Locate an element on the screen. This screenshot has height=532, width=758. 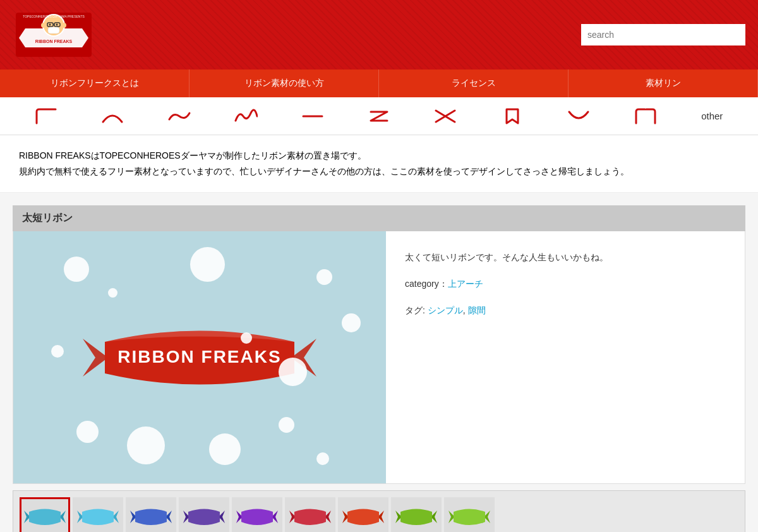
logo-icon: RIBBON FREAKS TOPECONHEROES DA-YAMA PRES… is located at coordinates (54, 35).